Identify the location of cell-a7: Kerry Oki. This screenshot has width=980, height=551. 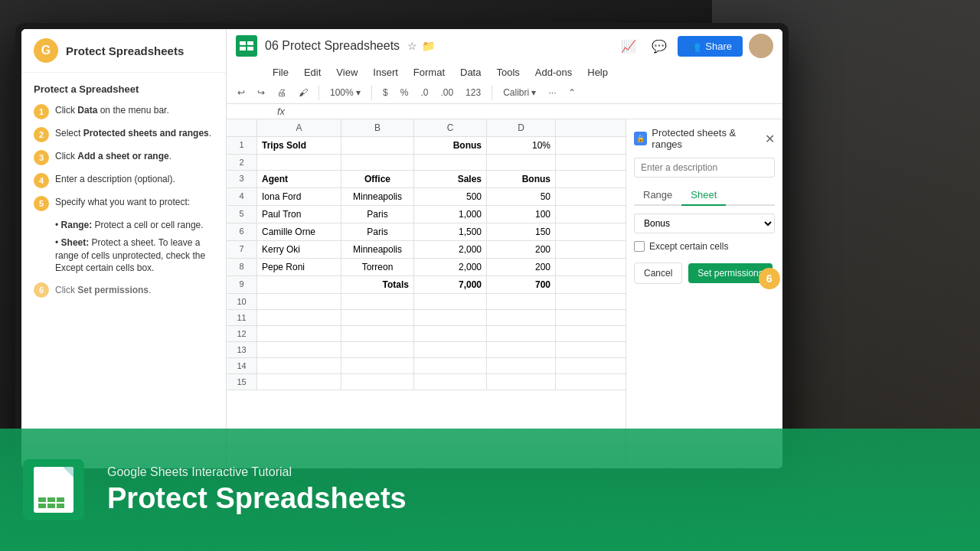
(299, 249).